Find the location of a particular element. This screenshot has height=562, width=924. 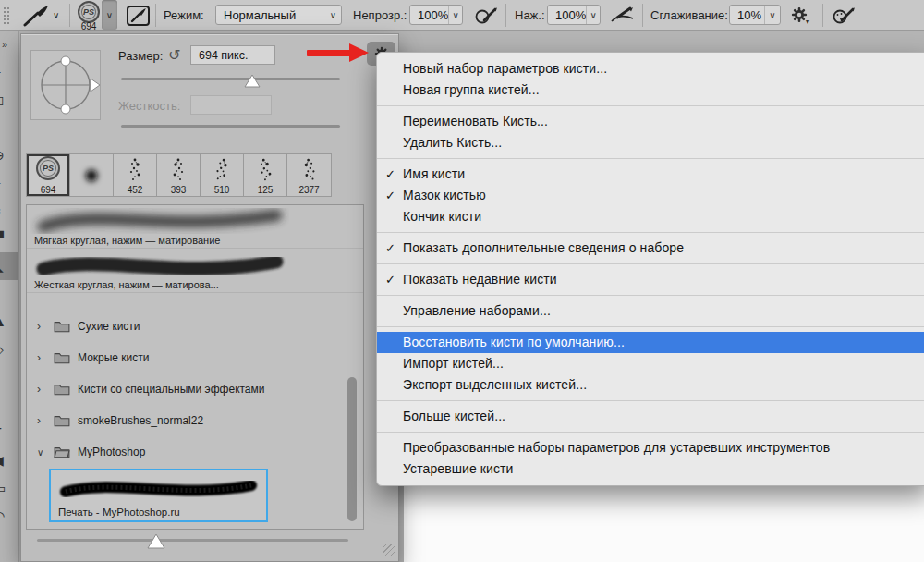

menu-item: Импорт кистей... is located at coordinates (650, 364).